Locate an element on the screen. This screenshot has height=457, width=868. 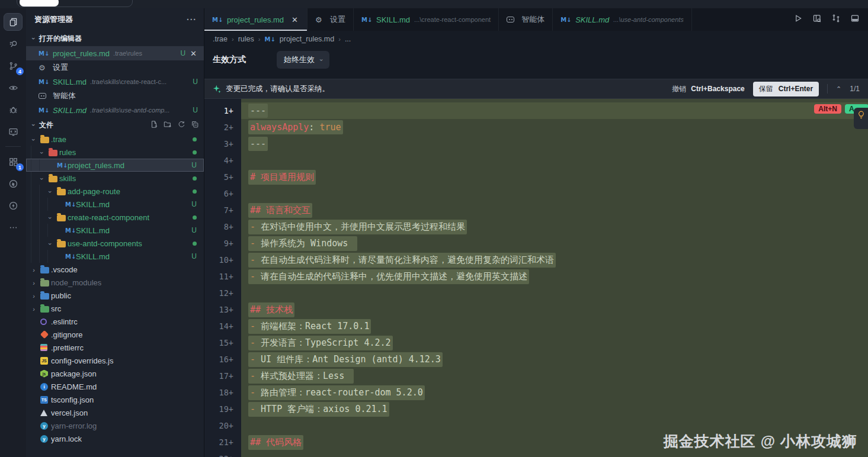
new-folder-icon is located at coordinates (168, 125).